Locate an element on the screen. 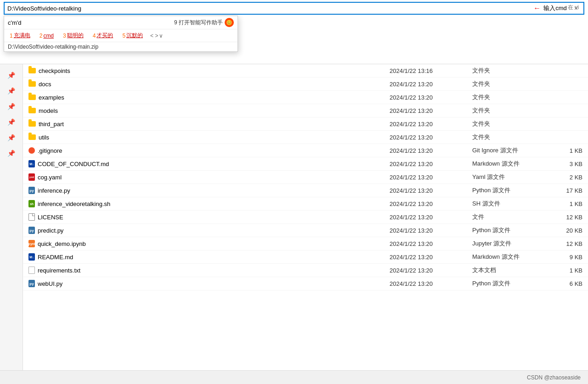  yaml-icon: yml is located at coordinates (32, 177).